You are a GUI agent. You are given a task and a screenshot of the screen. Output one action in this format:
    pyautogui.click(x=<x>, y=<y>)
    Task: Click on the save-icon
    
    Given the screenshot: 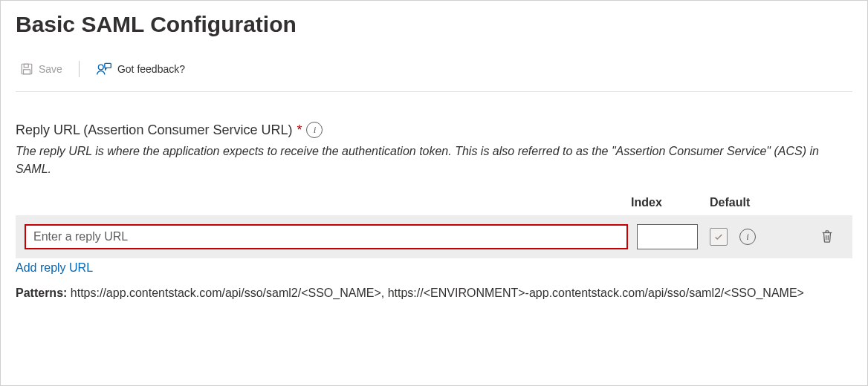 What is the action you would take?
    pyautogui.click(x=27, y=69)
    